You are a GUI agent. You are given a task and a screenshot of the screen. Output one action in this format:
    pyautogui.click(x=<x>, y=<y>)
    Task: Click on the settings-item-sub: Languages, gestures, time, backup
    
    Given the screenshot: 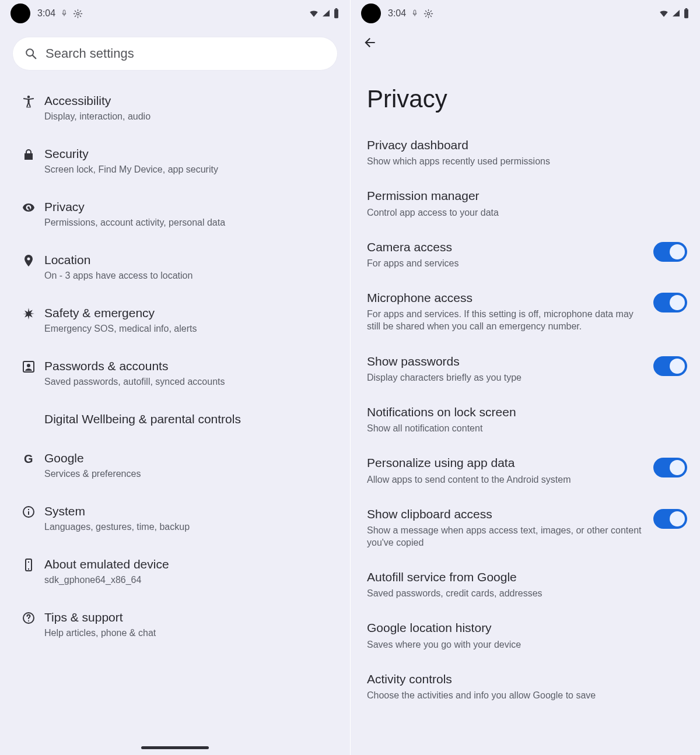 What is the action you would take?
    pyautogui.click(x=191, y=527)
    